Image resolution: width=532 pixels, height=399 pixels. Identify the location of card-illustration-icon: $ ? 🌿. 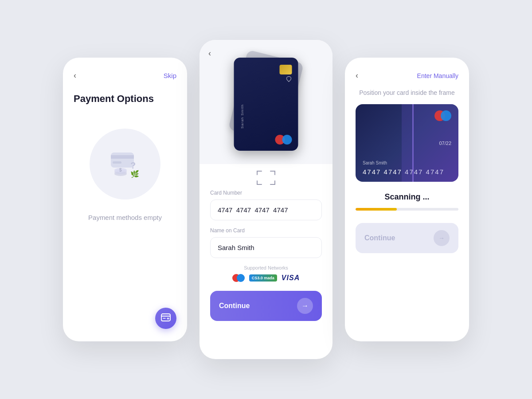
(125, 164).